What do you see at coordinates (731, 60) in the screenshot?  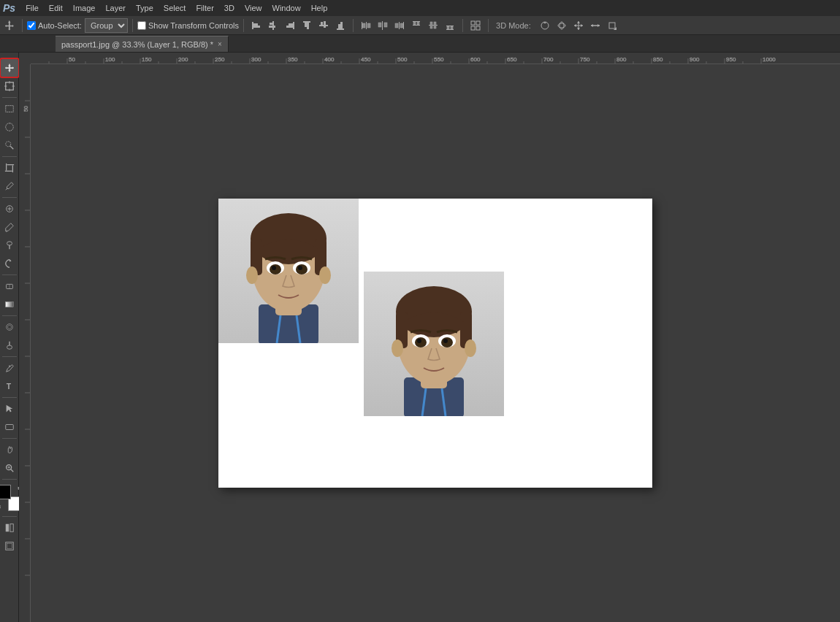 I see `svg-text: 950` at bounding box center [731, 60].